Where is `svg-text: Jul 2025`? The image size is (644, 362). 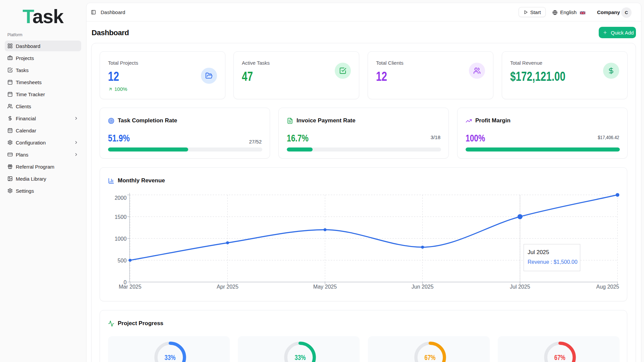
svg-text: Jul 2025 is located at coordinates (520, 287).